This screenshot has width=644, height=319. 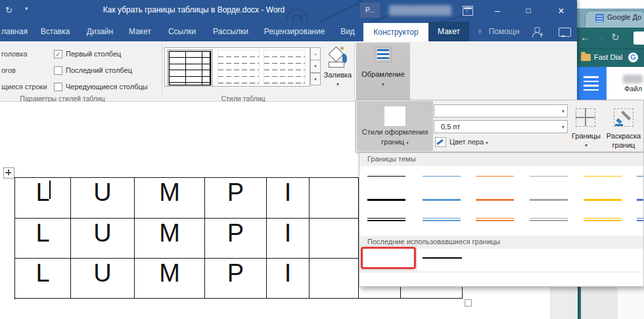 I want to click on gallery-more-button: ▾, so click(x=315, y=79).